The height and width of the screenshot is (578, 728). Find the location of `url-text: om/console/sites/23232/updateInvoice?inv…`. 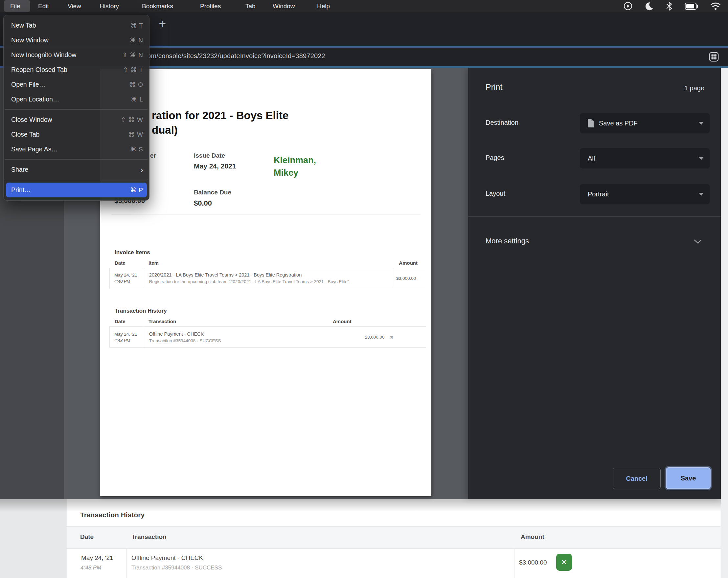

url-text: om/console/sites/23232/updateInvoice?inv… is located at coordinates (236, 56).